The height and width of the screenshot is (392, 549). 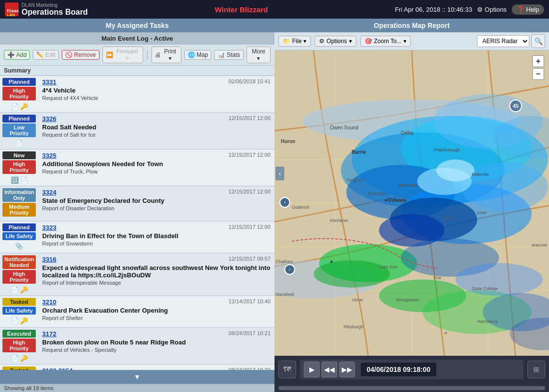 What do you see at coordinates (280, 173) in the screenshot?
I see `map-collapse-button: ‹` at bounding box center [280, 173].